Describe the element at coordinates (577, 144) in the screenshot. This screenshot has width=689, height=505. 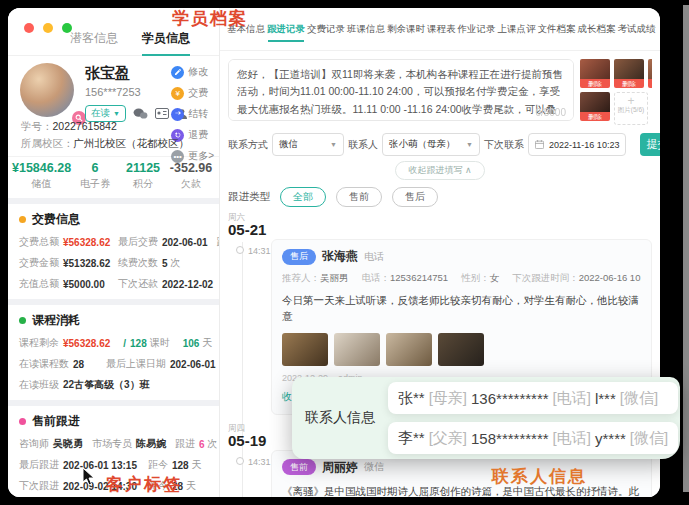
I see `next-contact-date-input: 2022-11-16 10:23` at that location.